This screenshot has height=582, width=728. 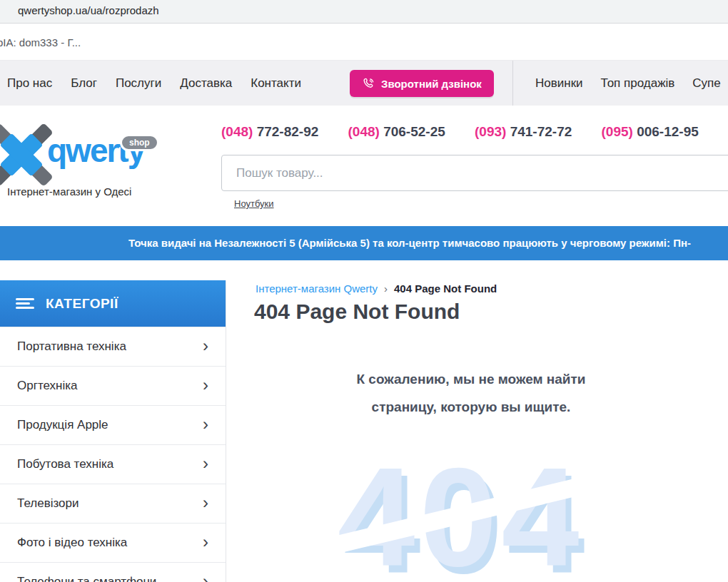 What do you see at coordinates (471, 379) in the screenshot?
I see `not-found-message-line1: К сожалению, мы не можем найти` at bounding box center [471, 379].